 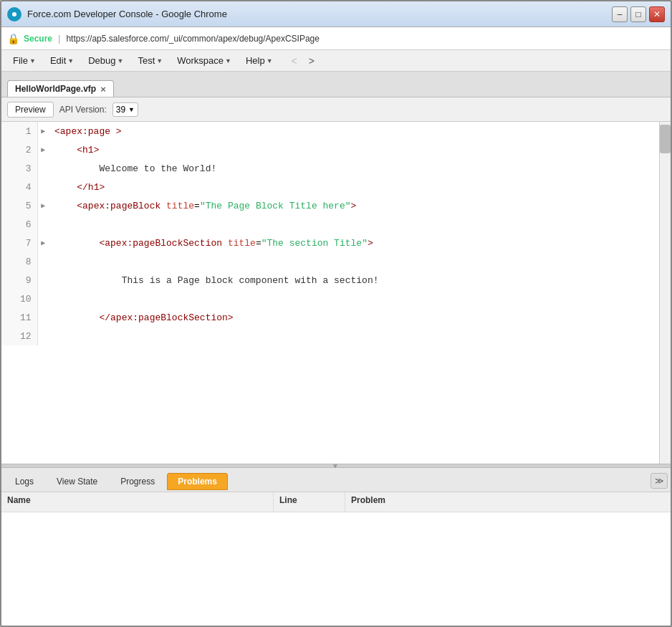 What do you see at coordinates (62, 60) in the screenshot?
I see `menu-edit: Edit ▼` at bounding box center [62, 60].